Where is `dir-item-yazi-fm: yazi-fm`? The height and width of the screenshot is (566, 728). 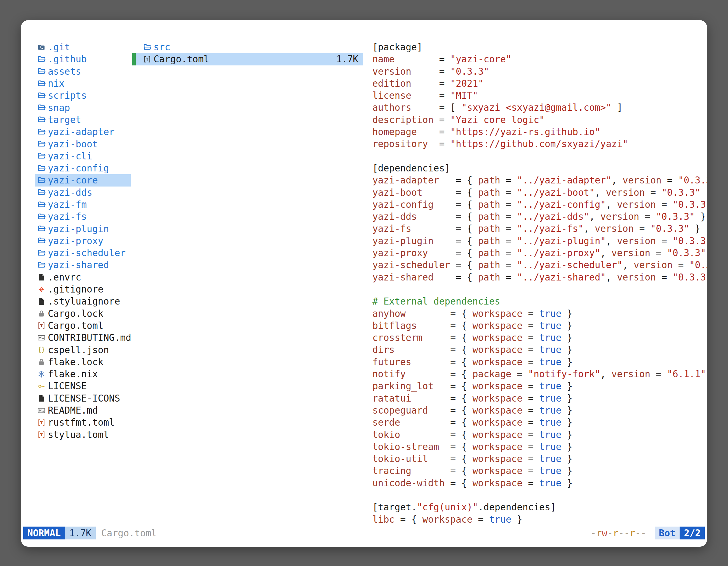
dir-item-yazi-fm: yazi-fm is located at coordinates (83, 205).